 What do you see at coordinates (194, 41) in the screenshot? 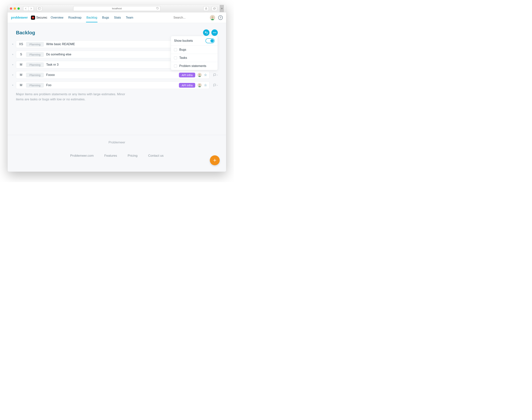
I see `show-buckets-row: Show buckets` at bounding box center [194, 41].